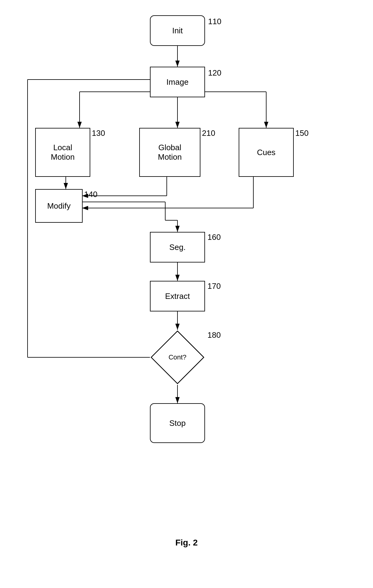  Describe the element at coordinates (177, 82) in the screenshot. I see `image-box: Image` at that location.